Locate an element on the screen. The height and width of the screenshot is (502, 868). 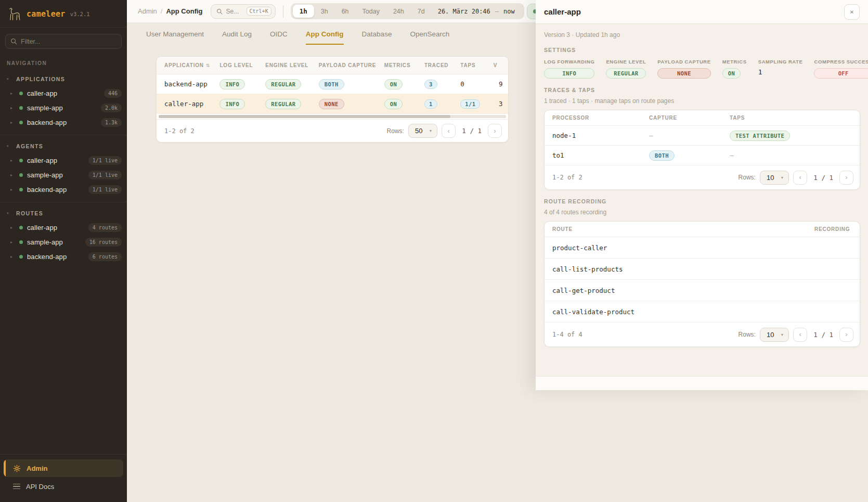
sidebar-item-application: ▸ caller-app 446 is located at coordinates (63, 93).